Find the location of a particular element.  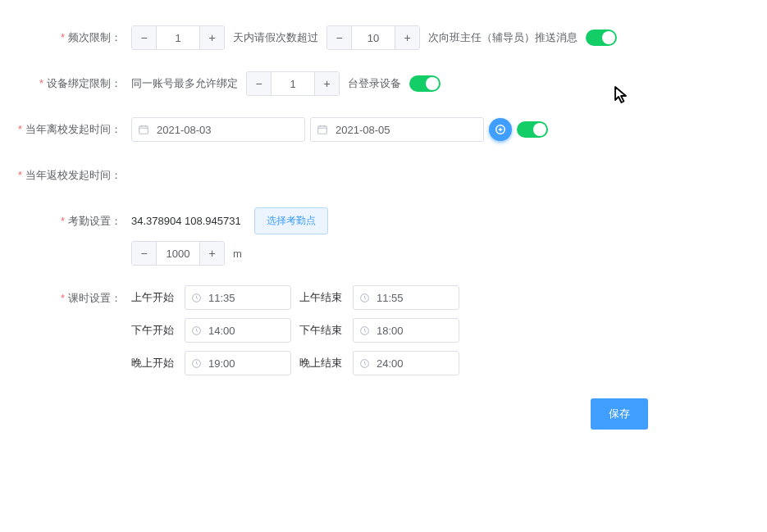

frequency-text-1: 天内请假次数超过 is located at coordinates (276, 38).